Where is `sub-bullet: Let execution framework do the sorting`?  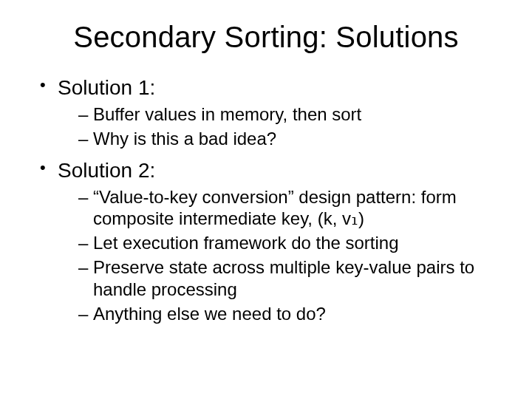
sub-bullet: Let execution framework do the sorting is located at coordinates (290, 242).